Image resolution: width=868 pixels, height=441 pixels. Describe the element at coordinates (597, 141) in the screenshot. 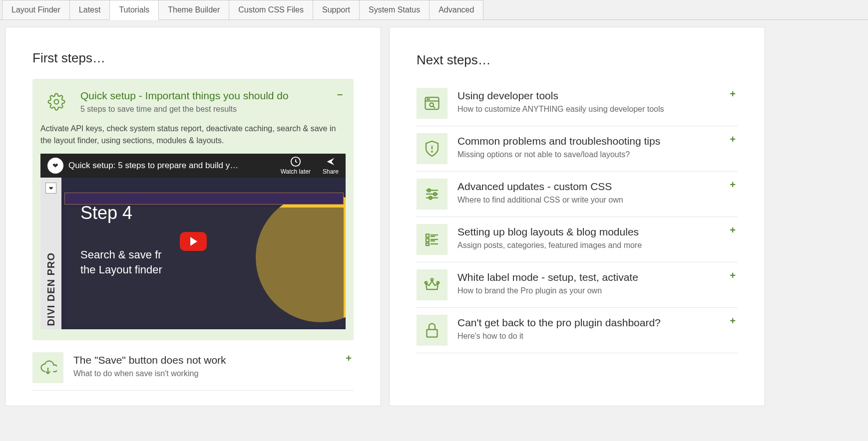

I see `accordion-title: Common problems and troubleshooting tips` at that location.